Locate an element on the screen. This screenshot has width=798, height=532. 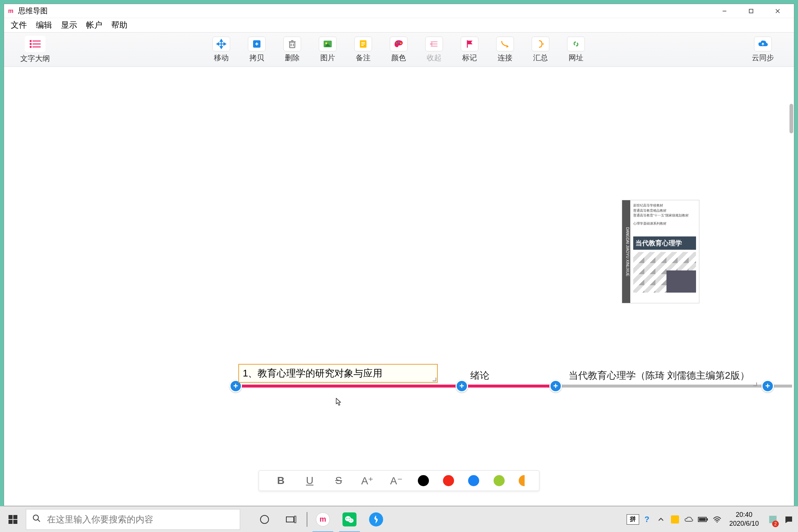
color-black is located at coordinates (423, 481).